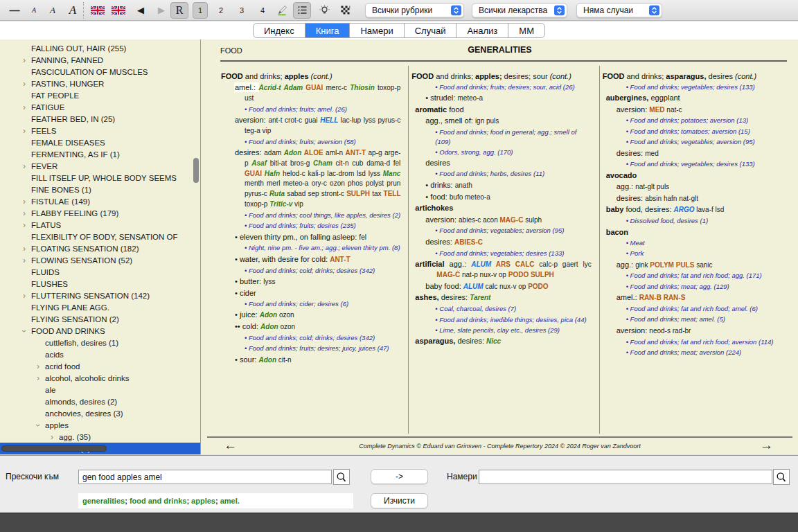 This screenshot has width=798, height=532. I want to click on language-flag-icon, so click(98, 10).